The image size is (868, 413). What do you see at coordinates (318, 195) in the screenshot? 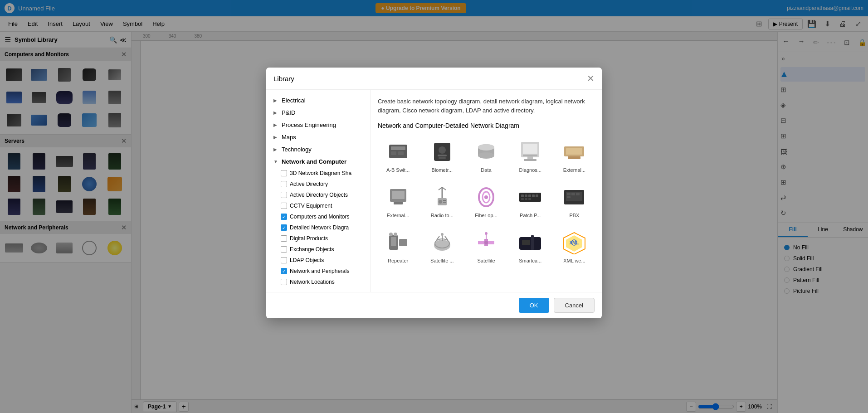
I see `subitem-active-dir-obj: Active Directory Objects` at bounding box center [318, 195].